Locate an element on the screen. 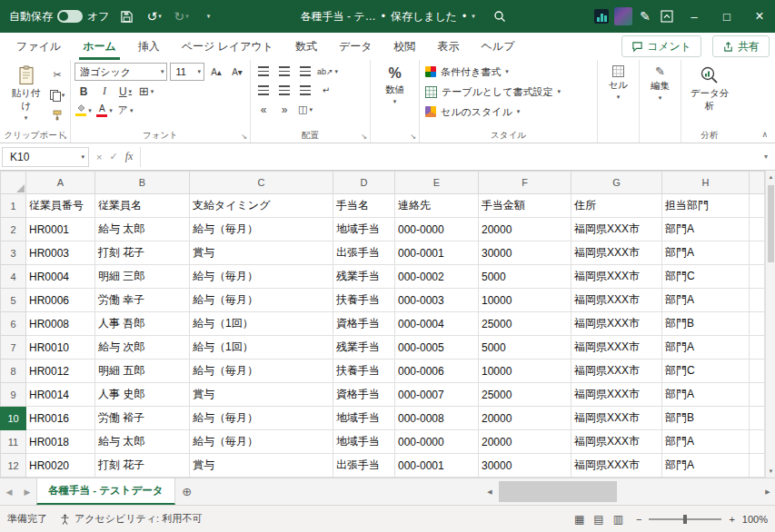  borders-button: ⊞▾ is located at coordinates (146, 91).